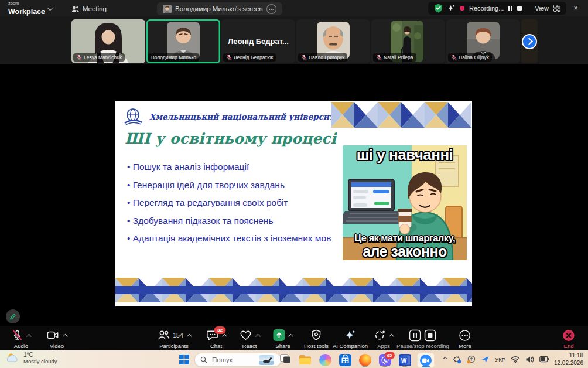  Describe the element at coordinates (229, 167) in the screenshot. I see `slide-bullet: Пошук та аналіз інформації` at that location.